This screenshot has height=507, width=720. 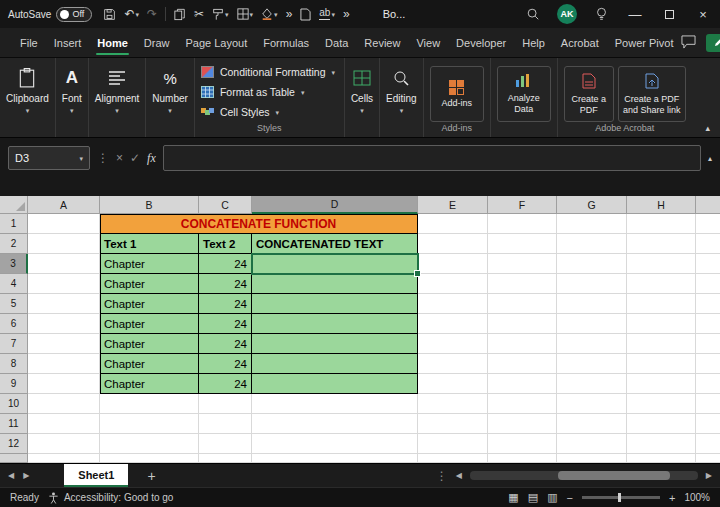 What do you see at coordinates (534, 42) in the screenshot?
I see `tab-help: Help` at bounding box center [534, 42].